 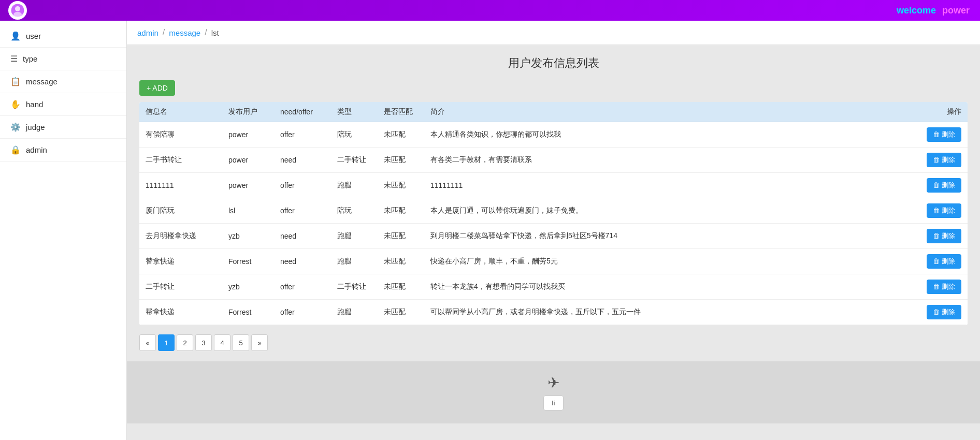 I want to click on sidebar-label-user: user, so click(x=33, y=36).